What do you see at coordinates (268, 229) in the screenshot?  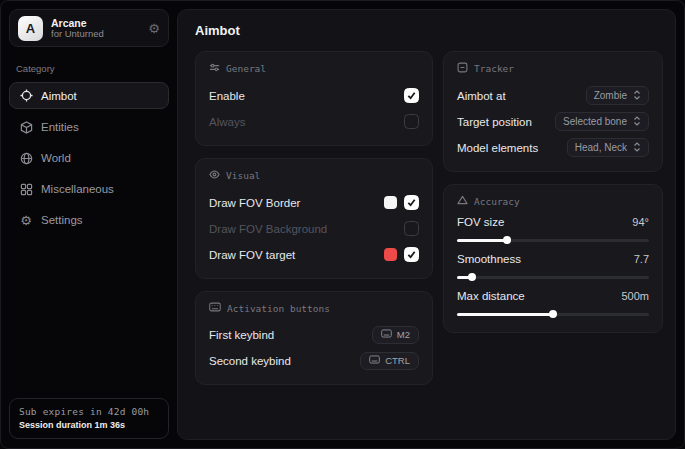 I see `setting-label: Draw FOV Background` at bounding box center [268, 229].